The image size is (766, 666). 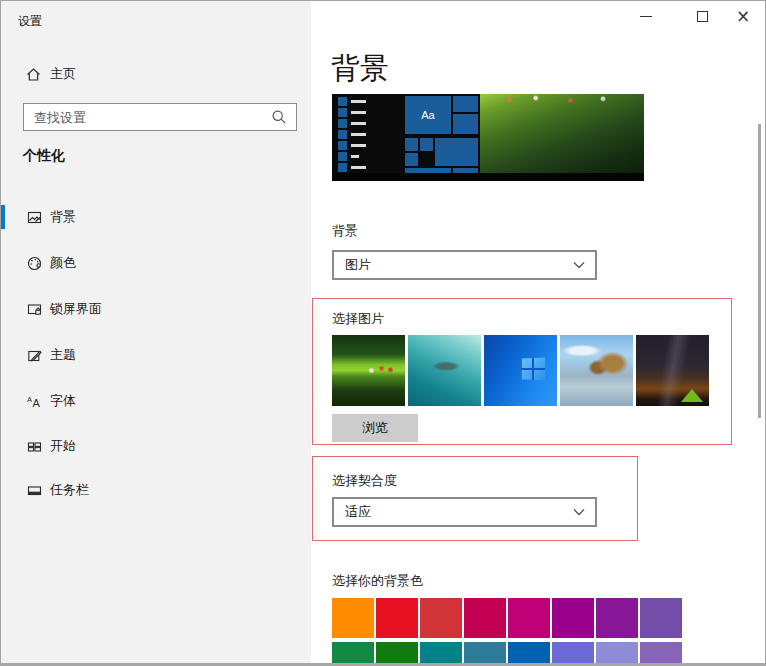 I want to click on search-settings-box, so click(x=160, y=117).